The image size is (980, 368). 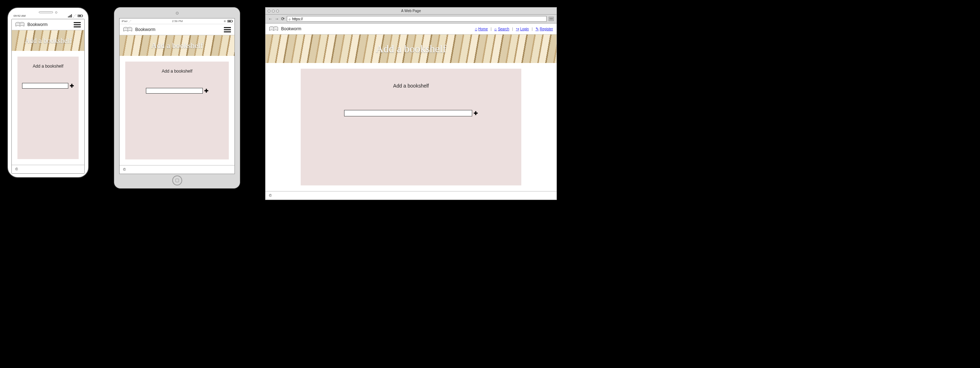 What do you see at coordinates (20, 16) in the screenshot?
I see `phone-time: 09:52 AM` at bounding box center [20, 16].